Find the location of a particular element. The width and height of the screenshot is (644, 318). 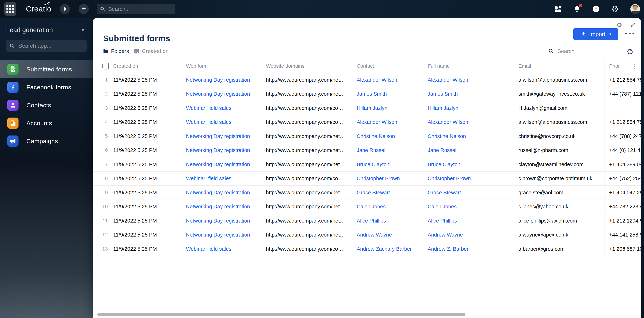

app-search is located at coordinates (46, 46).